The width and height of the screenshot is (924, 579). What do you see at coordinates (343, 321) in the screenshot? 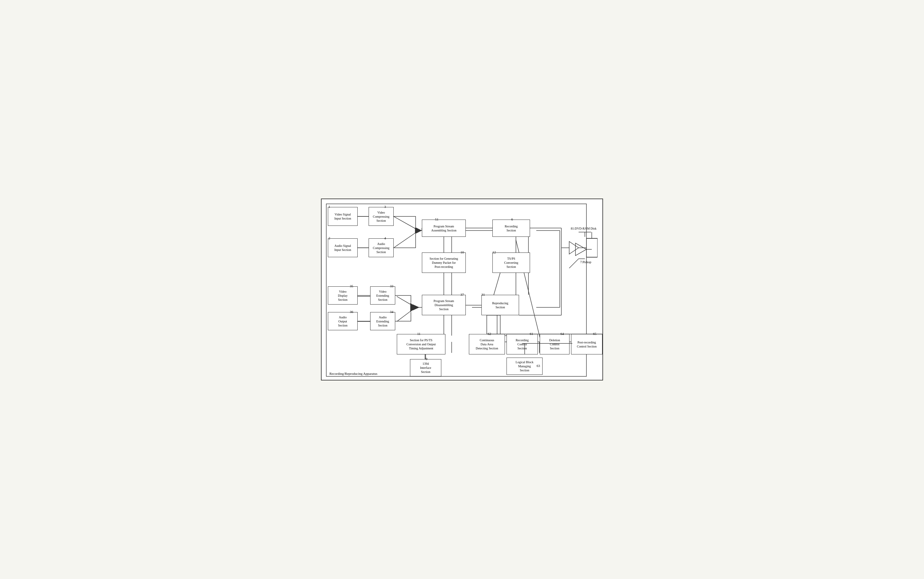
I see `audio-output-label: Audio Output Section` at bounding box center [343, 321].